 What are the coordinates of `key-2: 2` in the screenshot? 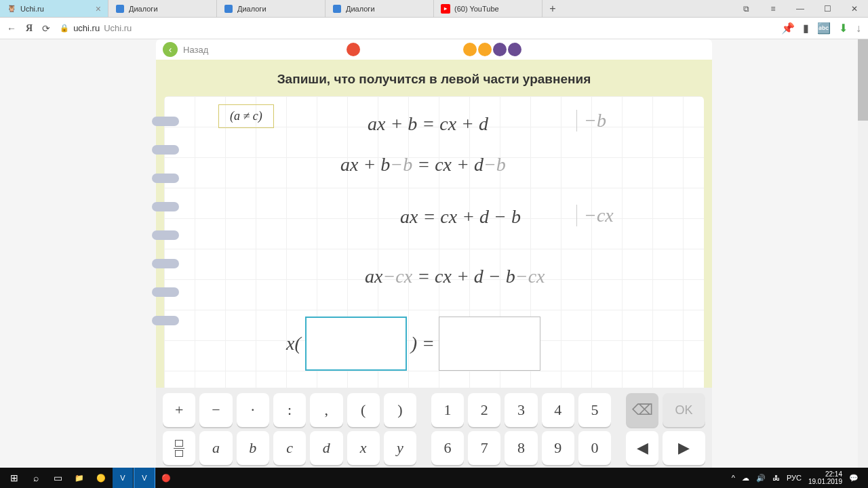 It's located at (484, 410).